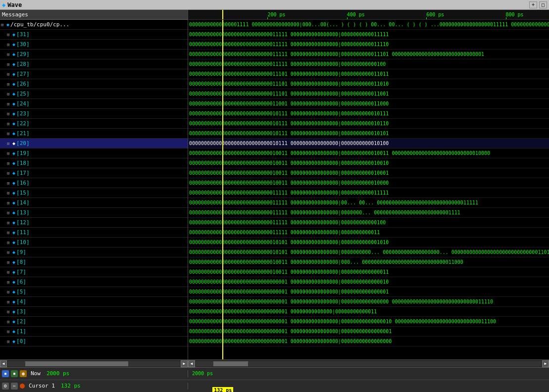 The height and width of the screenshot is (392, 549). What do you see at coordinates (8, 25) in the screenshot?
I see `signal-type-icon-top: ◆` at bounding box center [8, 25].